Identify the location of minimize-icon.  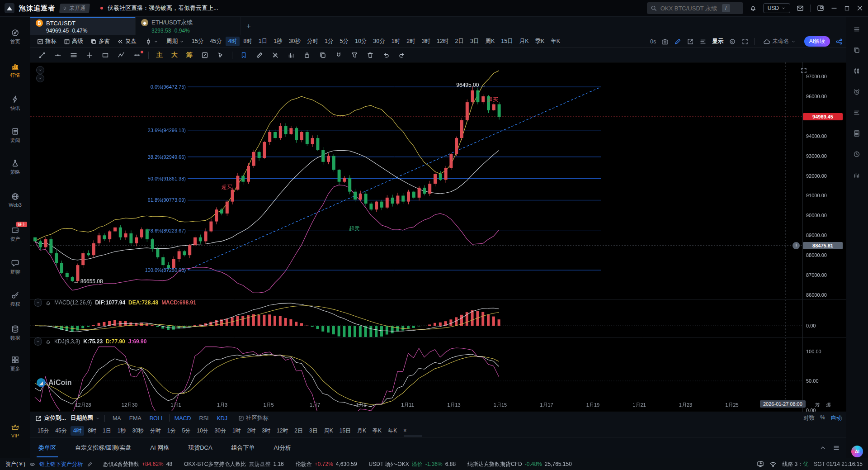
(834, 8).